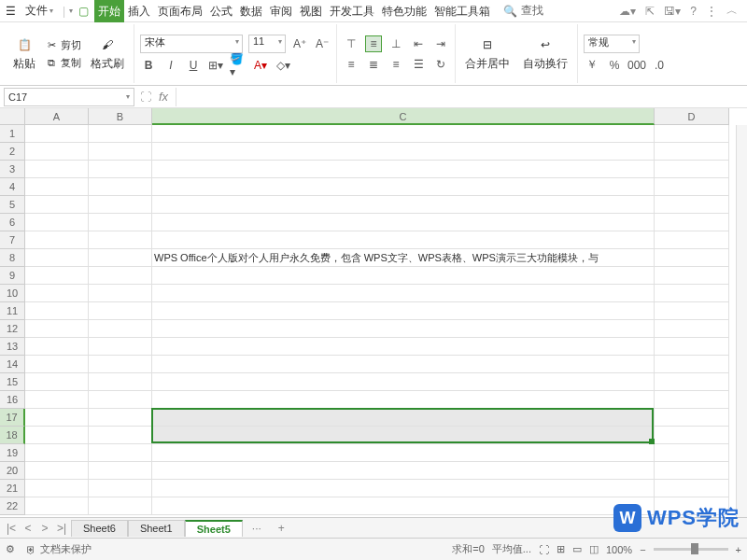 This screenshot has width=747, height=560. I want to click on sheet-tab-Sheet6: Sheet6, so click(99, 528).